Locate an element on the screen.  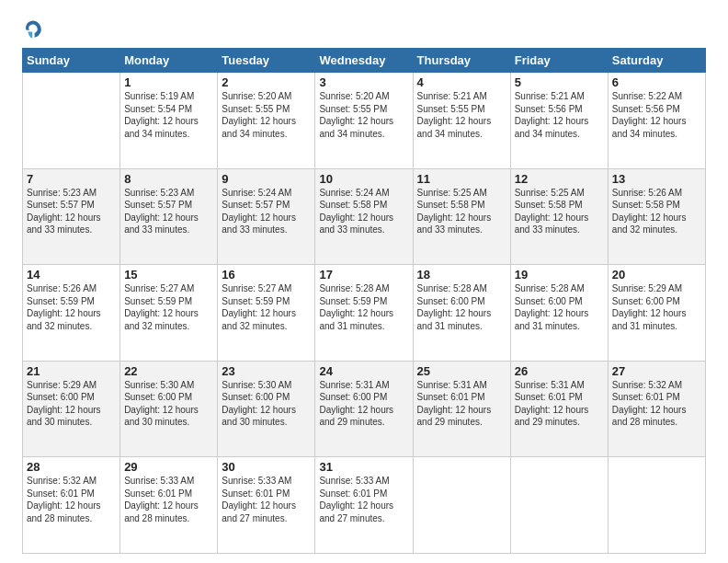
calendar-cell: 24Sunrise: 5:31 AM Sunset: 6:00 PM Dayli… is located at coordinates (364, 408).